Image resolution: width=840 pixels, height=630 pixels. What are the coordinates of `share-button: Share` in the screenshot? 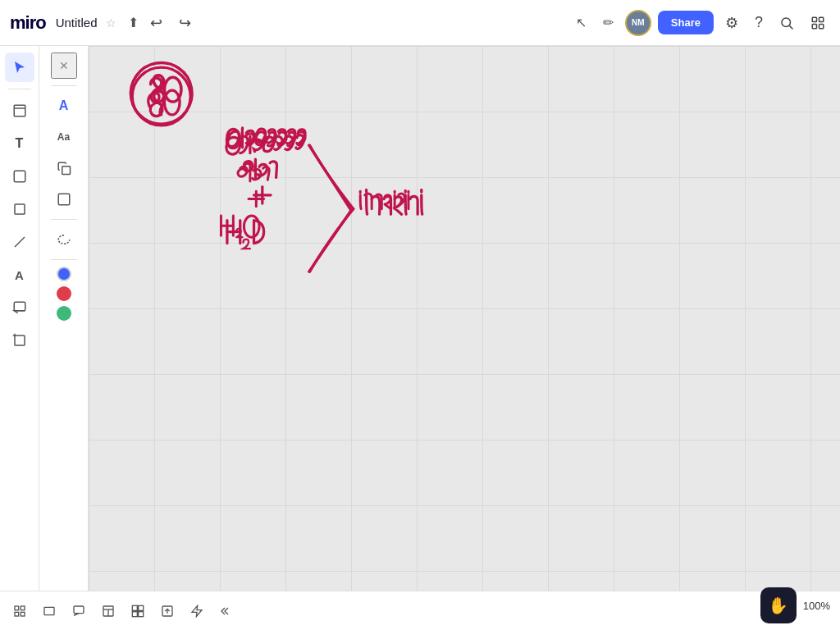 It's located at (686, 23).